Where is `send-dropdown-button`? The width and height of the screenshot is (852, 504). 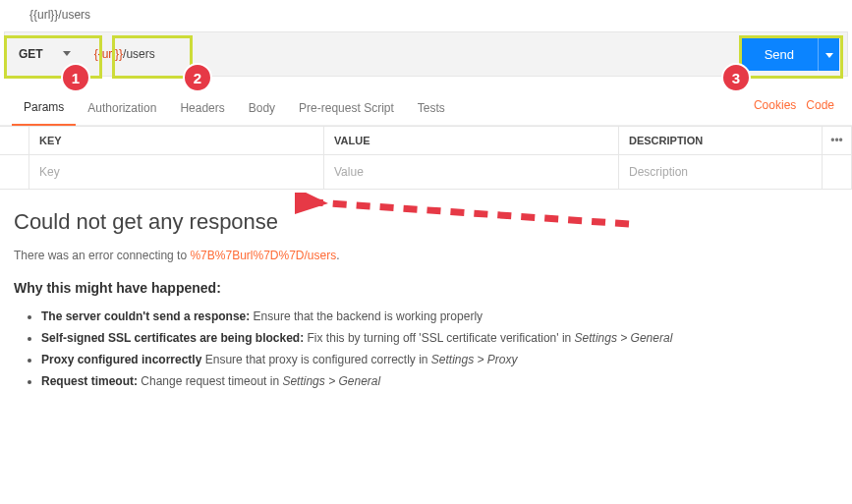
send-dropdown-button is located at coordinates (828, 54).